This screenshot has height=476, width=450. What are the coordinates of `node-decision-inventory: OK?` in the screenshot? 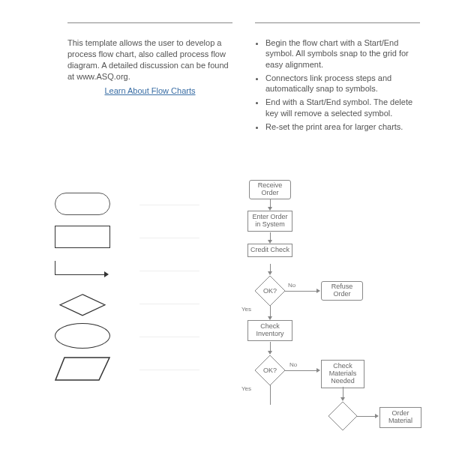 It's located at (270, 370).